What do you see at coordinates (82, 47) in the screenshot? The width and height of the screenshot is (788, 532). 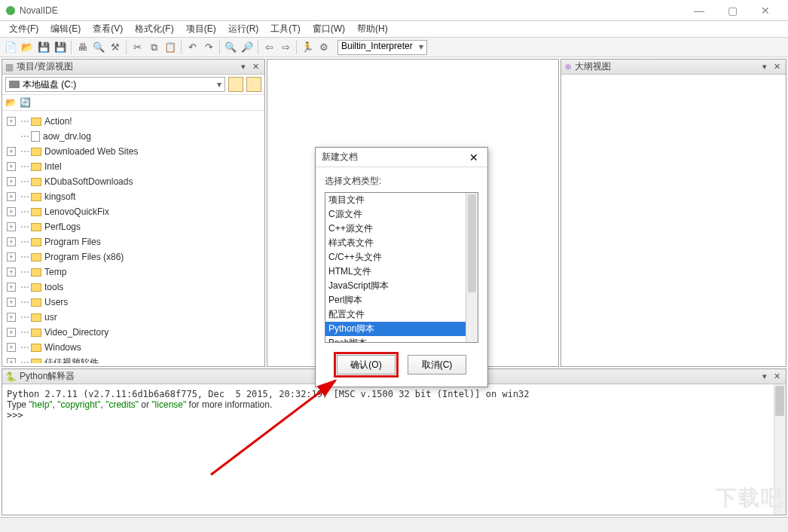 I see `print-icon: 🖶` at bounding box center [82, 47].